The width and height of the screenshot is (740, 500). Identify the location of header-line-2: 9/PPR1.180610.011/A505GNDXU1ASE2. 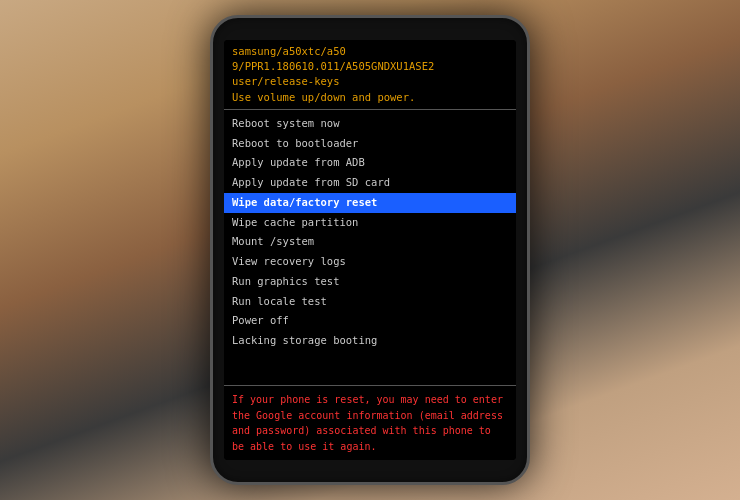
(370, 66).